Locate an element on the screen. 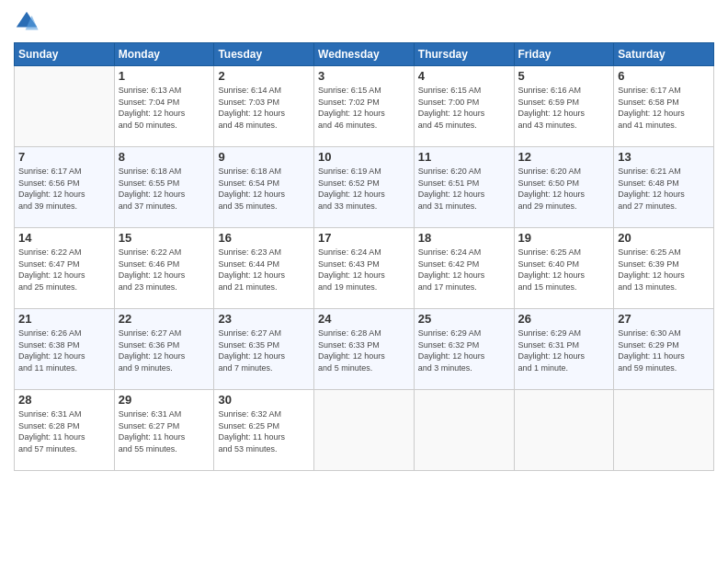 This screenshot has height=563, width=728. calendar-day-cell: 20Sunrise: 6:25 AMSunset: 6:39 PMDayligh… is located at coordinates (664, 269).